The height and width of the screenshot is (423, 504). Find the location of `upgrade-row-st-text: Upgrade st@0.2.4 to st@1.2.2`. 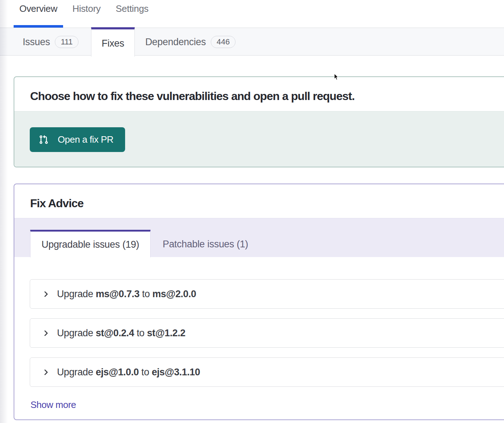

upgrade-row-st-text: Upgrade st@0.2.4 to st@1.2.2 is located at coordinates (121, 333).